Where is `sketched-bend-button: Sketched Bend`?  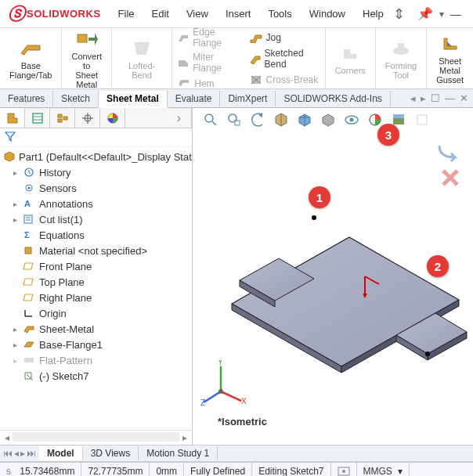
sketched-bend-button: Sketched Bend is located at coordinates (285, 59).